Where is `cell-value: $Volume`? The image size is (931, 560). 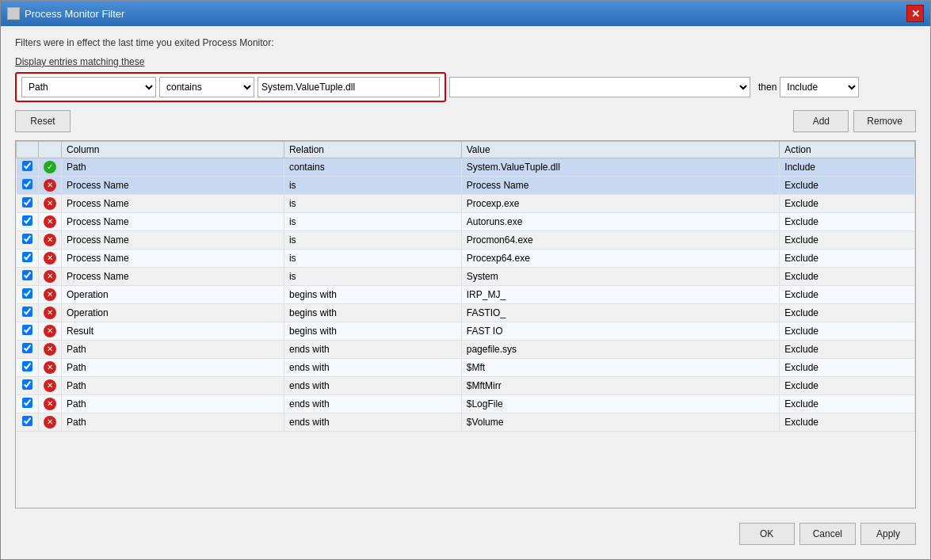
cell-value: $Volume is located at coordinates (620, 423).